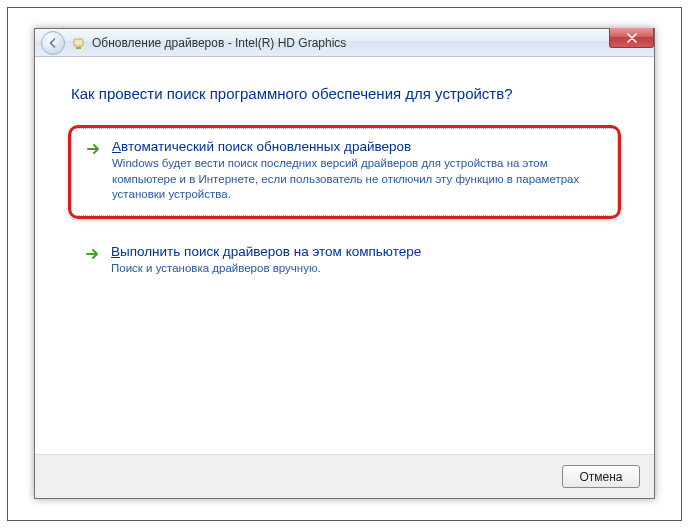 Image resolution: width=689 pixels, height=528 pixels. What do you see at coordinates (358, 252) in the screenshot?
I see `option-title: Выполнить поиск драйверов на этом компью…` at bounding box center [358, 252].